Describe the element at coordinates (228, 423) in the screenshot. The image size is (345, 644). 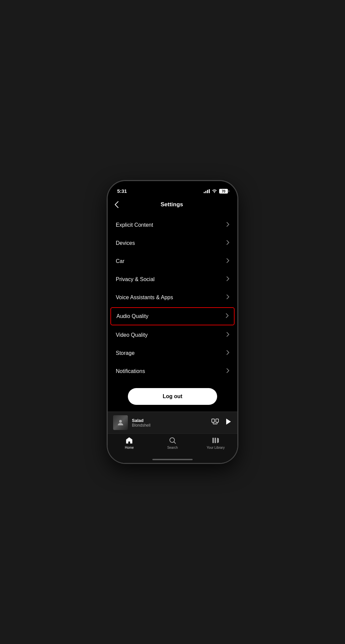
I see `play-button` at that location.